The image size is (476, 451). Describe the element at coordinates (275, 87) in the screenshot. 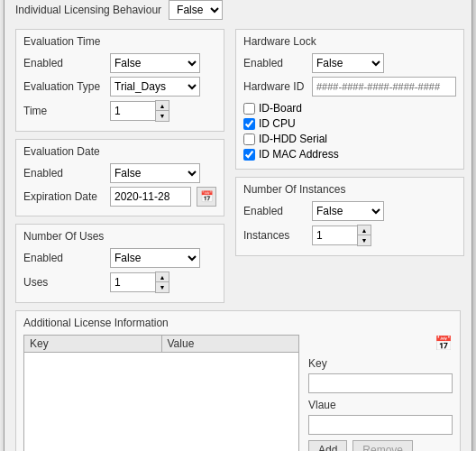

I see `hw-id-label: Hardware ID` at that location.